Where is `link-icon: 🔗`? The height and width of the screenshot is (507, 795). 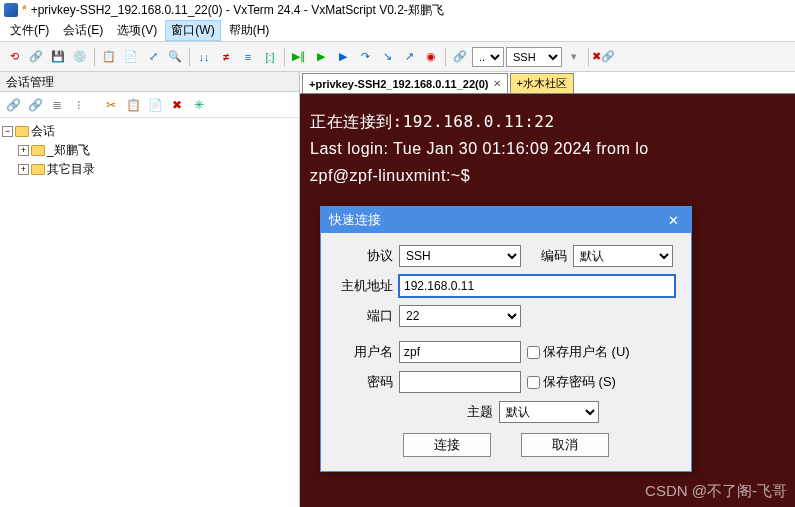 link-icon: 🔗 is located at coordinates (36, 57).